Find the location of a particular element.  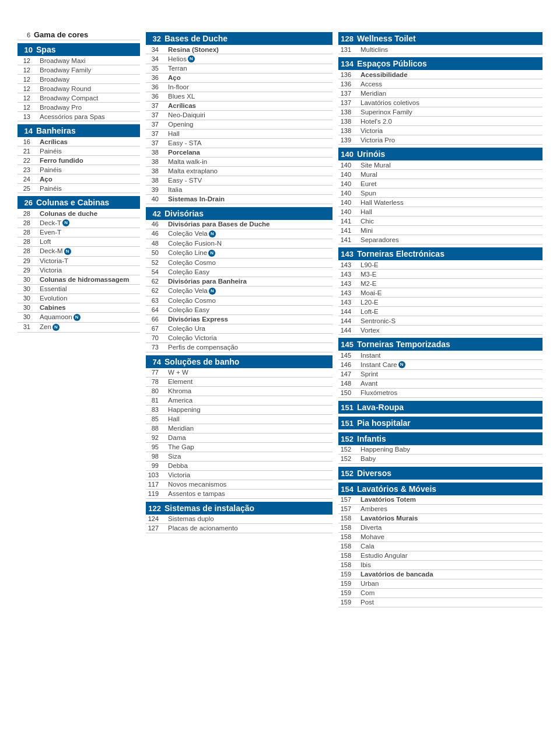

list-item: 26Colunas e Cabinas is located at coordinates (79, 202).